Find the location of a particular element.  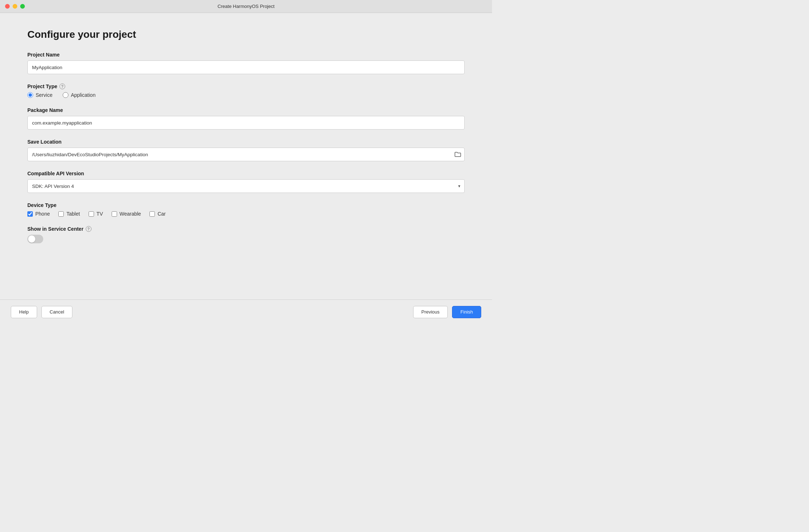

project-type-label: Project Type ? is located at coordinates (246, 86).